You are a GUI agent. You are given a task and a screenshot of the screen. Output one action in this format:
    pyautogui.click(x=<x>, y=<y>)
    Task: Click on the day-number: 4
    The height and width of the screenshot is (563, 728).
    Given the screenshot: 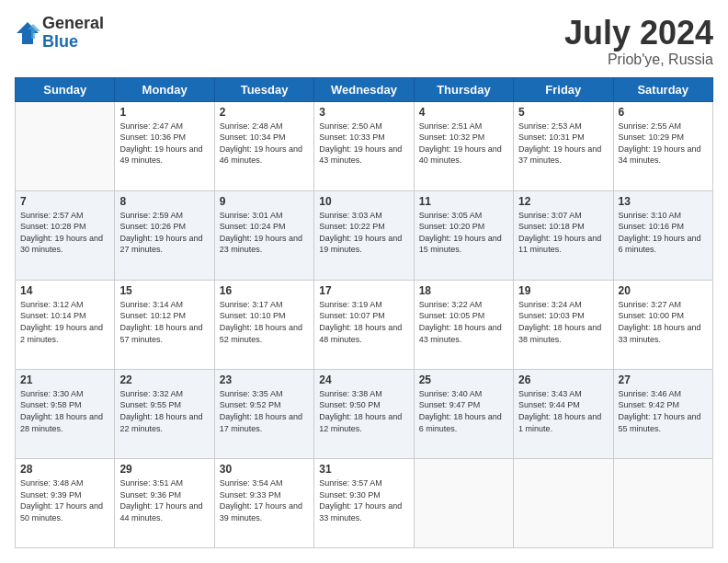 What is the action you would take?
    pyautogui.click(x=463, y=112)
    